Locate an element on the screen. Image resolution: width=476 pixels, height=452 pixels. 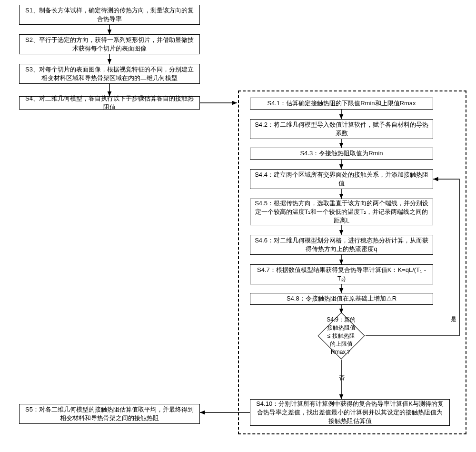
step-s4-3: S4.3：令接触热阻取值为Rmin is located at coordinates (342, 153).